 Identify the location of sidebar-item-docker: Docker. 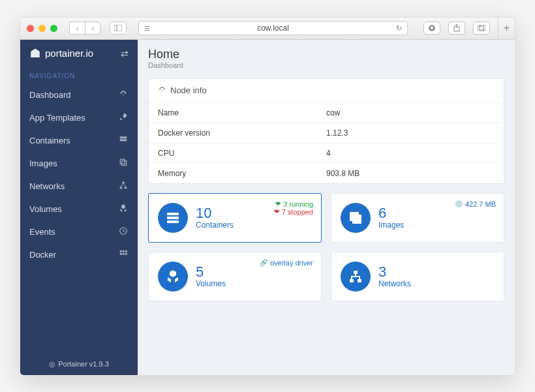
(79, 254).